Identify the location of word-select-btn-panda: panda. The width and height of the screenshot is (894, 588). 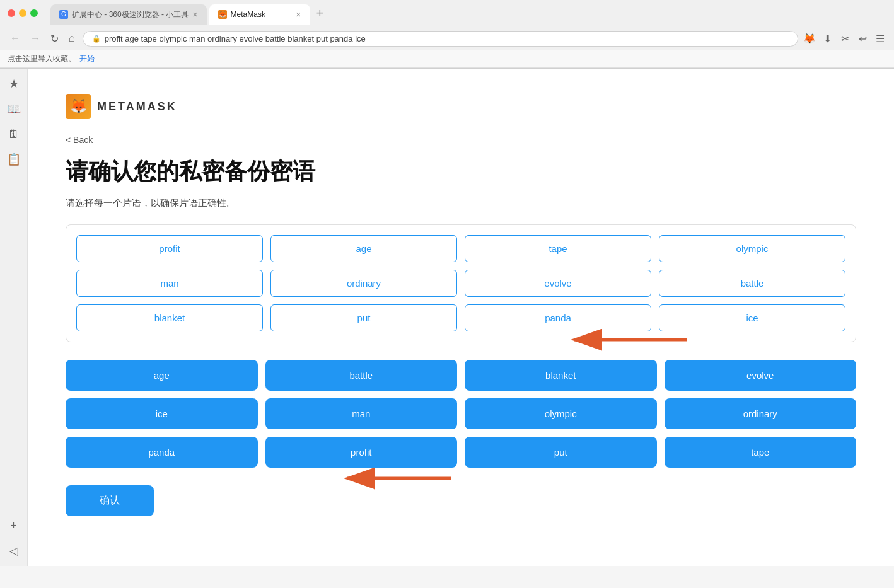
(161, 453).